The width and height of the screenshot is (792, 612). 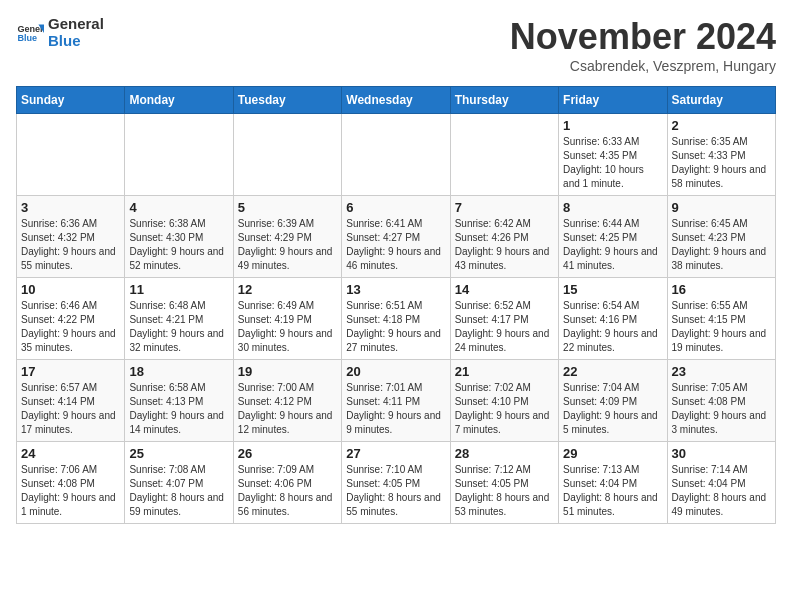 What do you see at coordinates (721, 483) in the screenshot?
I see `calendar-cell: 30Sunrise: 7:14 AMSunset: 4:04 PMDayligh…` at bounding box center [721, 483].